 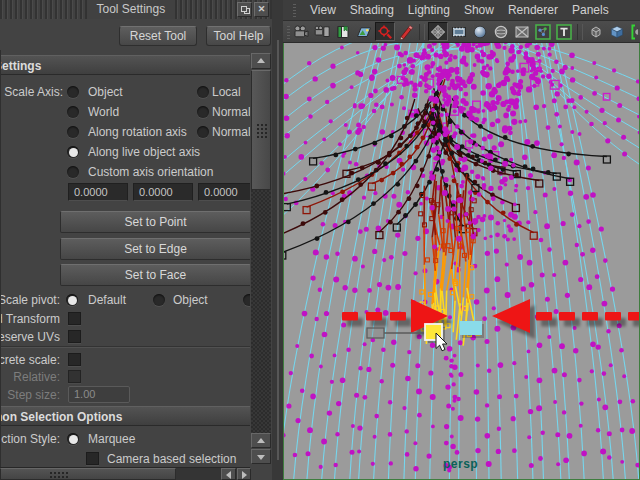 I want to click on grid-icon, so click(x=438, y=32).